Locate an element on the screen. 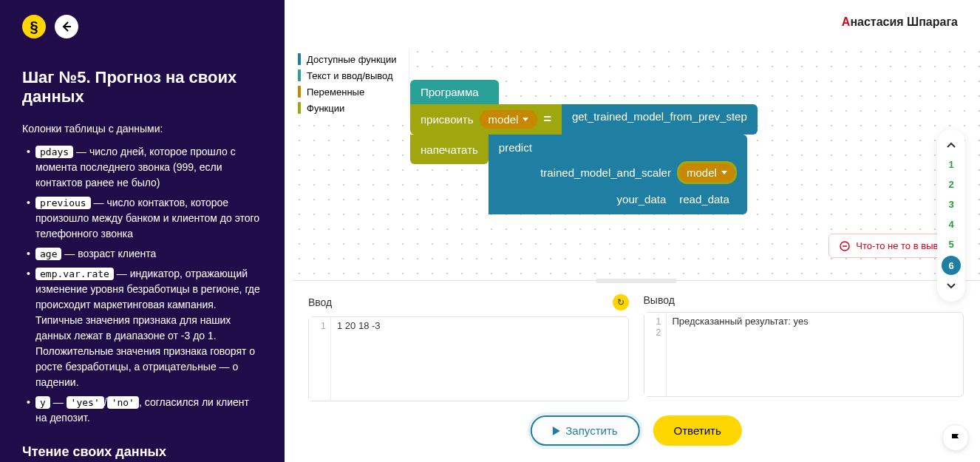 This screenshot has height=462, width=980. step-3: 3 is located at coordinates (951, 204).